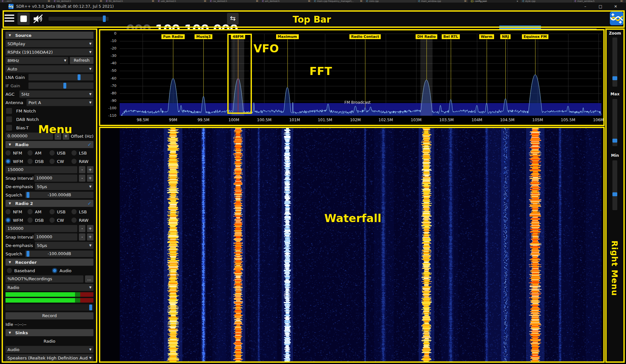 The width and height of the screenshot is (626, 364). I want to click on editor-tab: Cam_demod.hM, so click(286, 1).